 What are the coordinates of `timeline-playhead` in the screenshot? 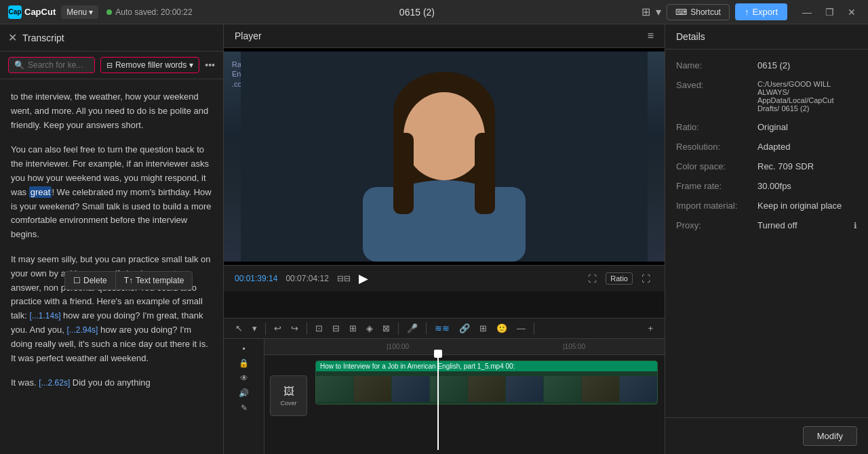 It's located at (438, 403).